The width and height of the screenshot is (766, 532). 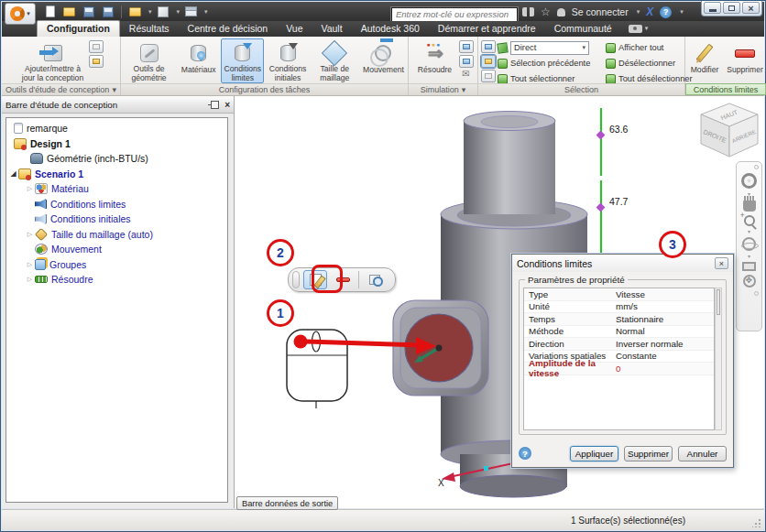 What do you see at coordinates (650, 12) in the screenshot?
I see `exchange-apps-icon: X` at bounding box center [650, 12].